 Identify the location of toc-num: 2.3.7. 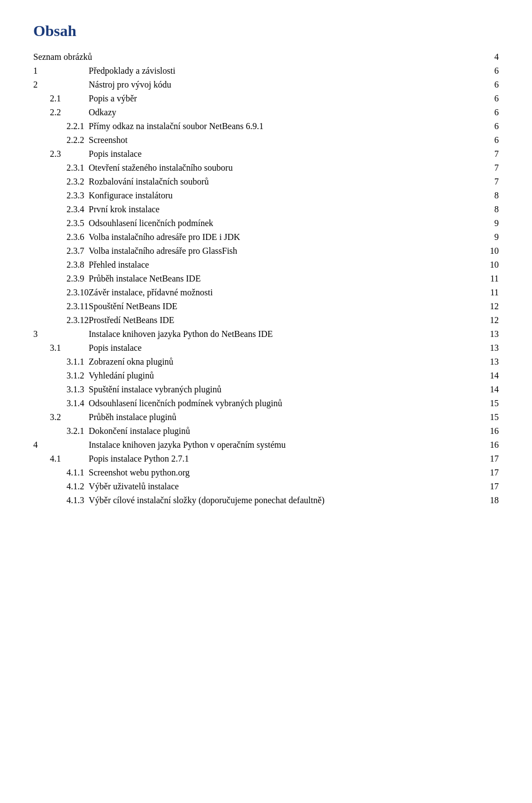
(61, 250).